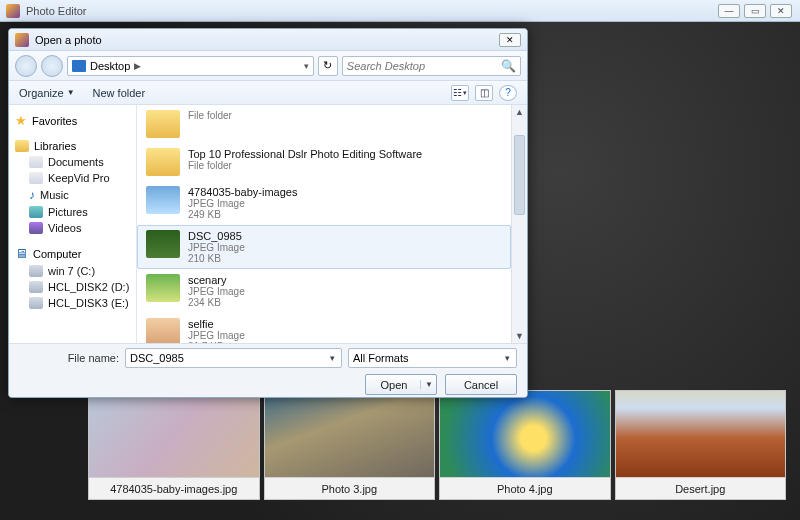 Image resolution: width=800 pixels, height=520 pixels. What do you see at coordinates (519, 224) in the screenshot?
I see `file-list-scrollbar: ▲ ▼` at bounding box center [519, 224].